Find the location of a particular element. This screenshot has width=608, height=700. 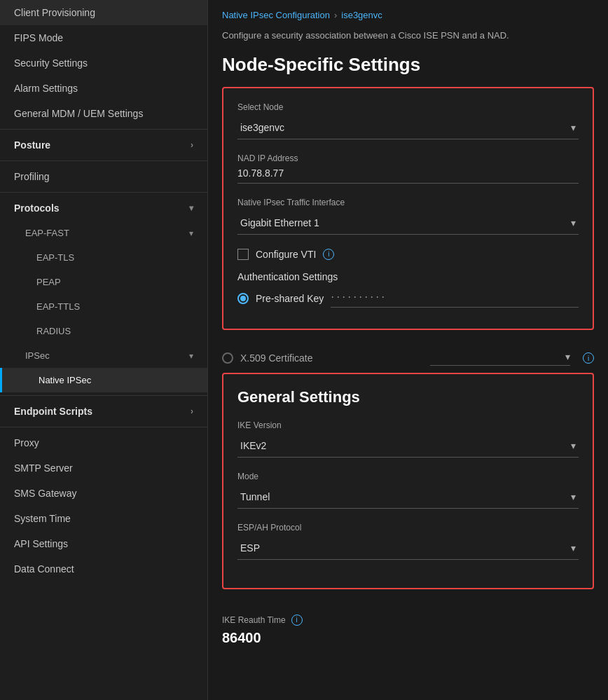

mode-chevron-icon: ▾ is located at coordinates (573, 497).